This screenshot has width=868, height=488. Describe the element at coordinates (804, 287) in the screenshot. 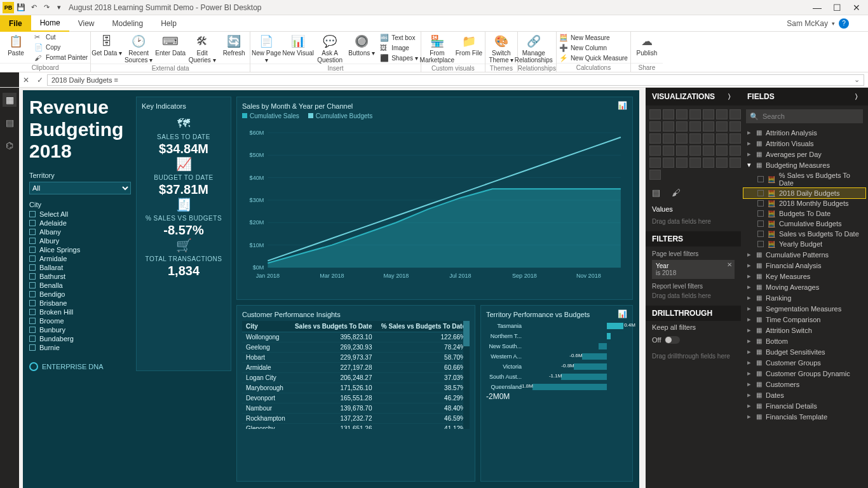

I see `field-table: ▸▦Moving Averages` at that location.